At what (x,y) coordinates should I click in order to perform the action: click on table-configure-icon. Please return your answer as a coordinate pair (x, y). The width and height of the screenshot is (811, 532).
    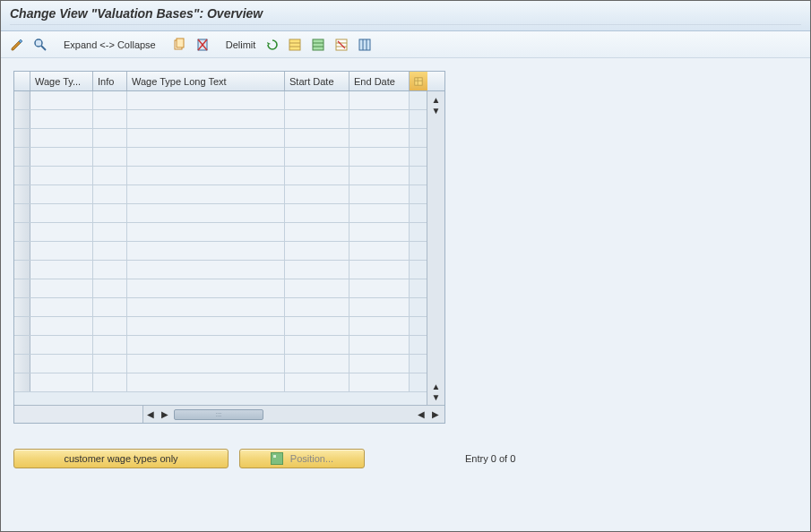
    Looking at the image, I should click on (418, 81).